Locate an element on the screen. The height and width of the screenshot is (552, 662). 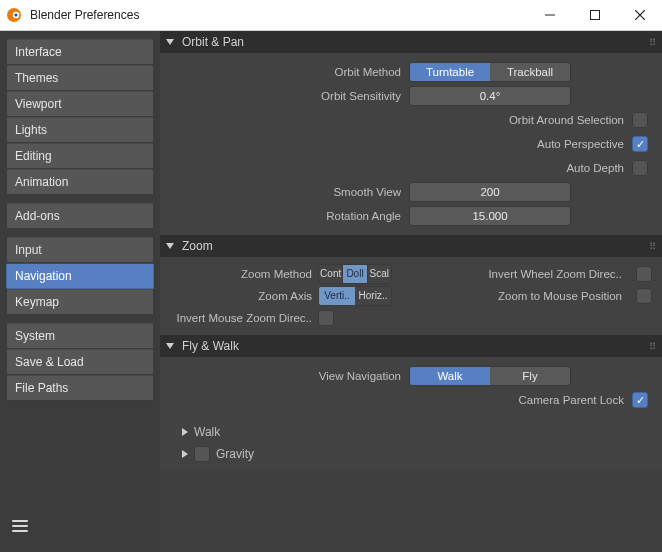
section-header-zoom: Zoom is located at coordinates (411, 246).